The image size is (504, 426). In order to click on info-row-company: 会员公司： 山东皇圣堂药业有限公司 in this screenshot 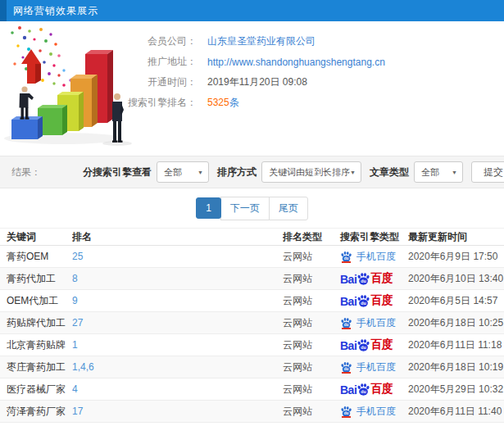, I will do `click(252, 41)`.